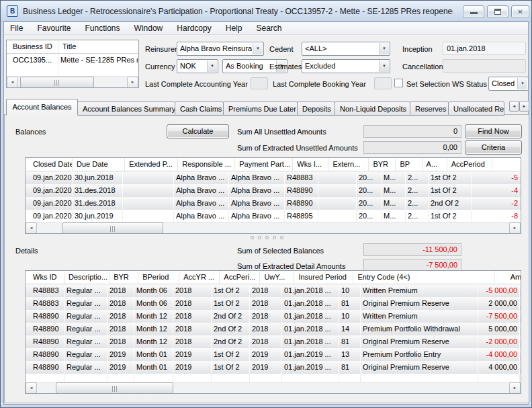 This screenshot has height=408, width=532. Describe the element at coordinates (98, 177) in the screenshot. I see `table-cell: 30.jun.2018` at that location.